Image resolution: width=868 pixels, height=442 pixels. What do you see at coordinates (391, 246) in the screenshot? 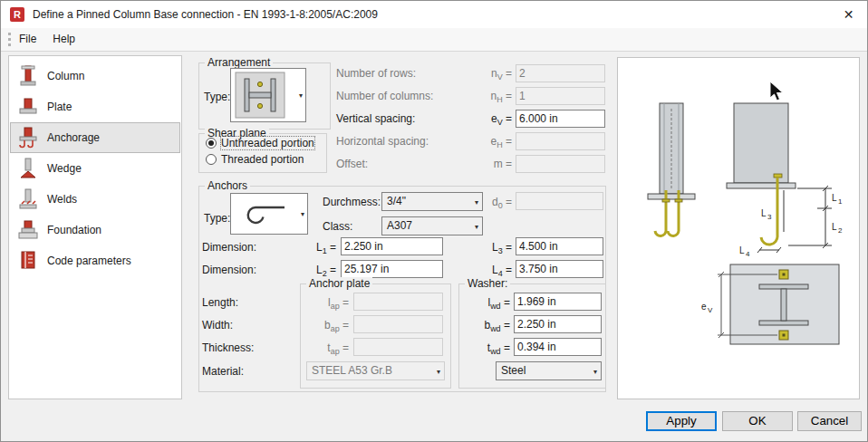
I see `L1-input` at bounding box center [391, 246].